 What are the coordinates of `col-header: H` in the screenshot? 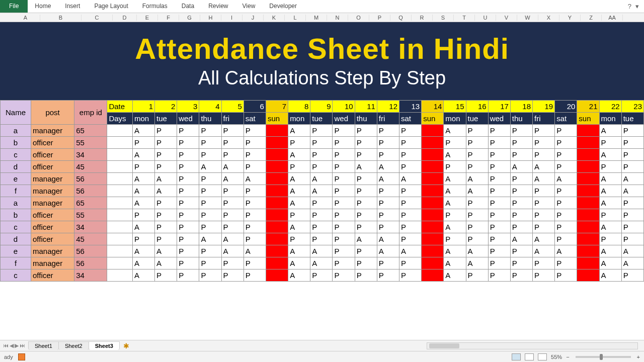 It's located at (211, 18).